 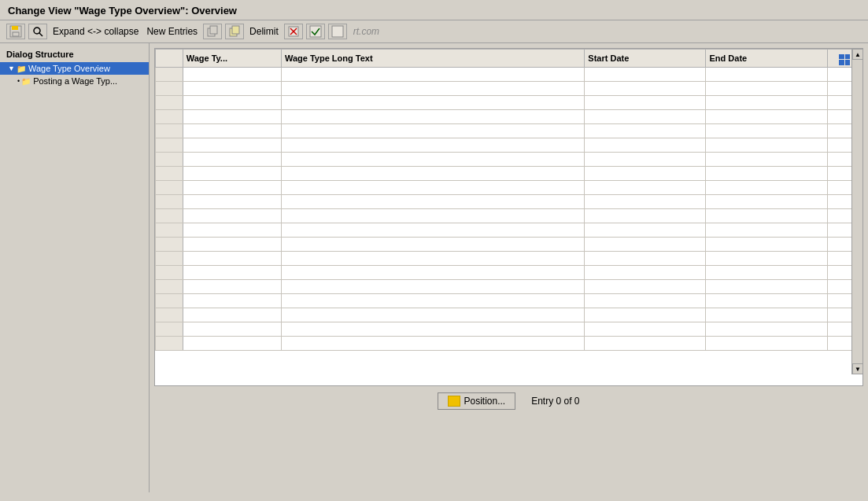 What do you see at coordinates (857, 212) in the screenshot?
I see `vertical-scrollbar: ▲ ▼` at bounding box center [857, 212].